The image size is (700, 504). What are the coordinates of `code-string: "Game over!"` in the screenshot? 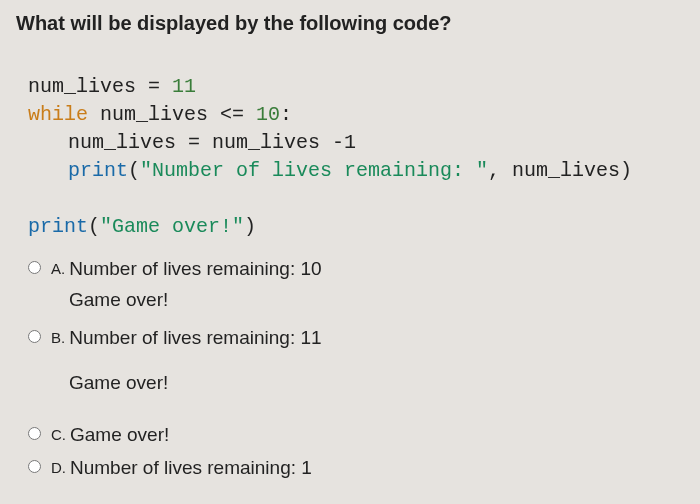 It's located at (172, 226).